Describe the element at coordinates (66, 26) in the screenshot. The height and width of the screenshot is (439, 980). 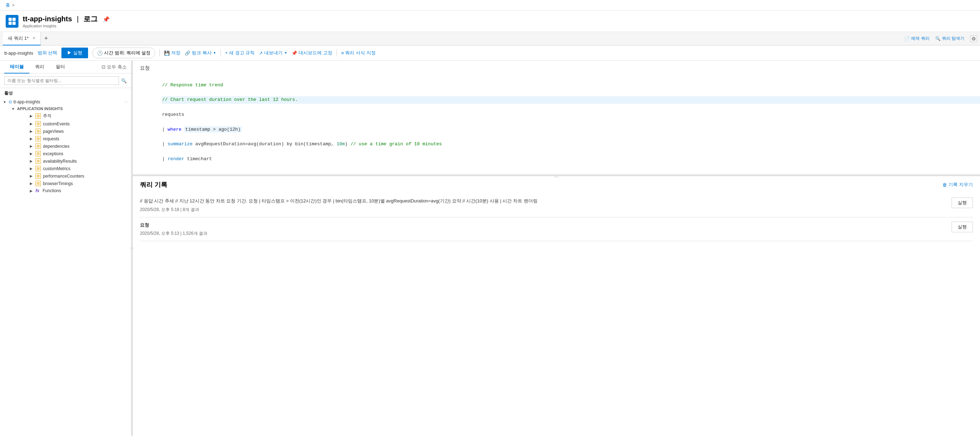
I see `app-subtitle: Application Insights` at that location.